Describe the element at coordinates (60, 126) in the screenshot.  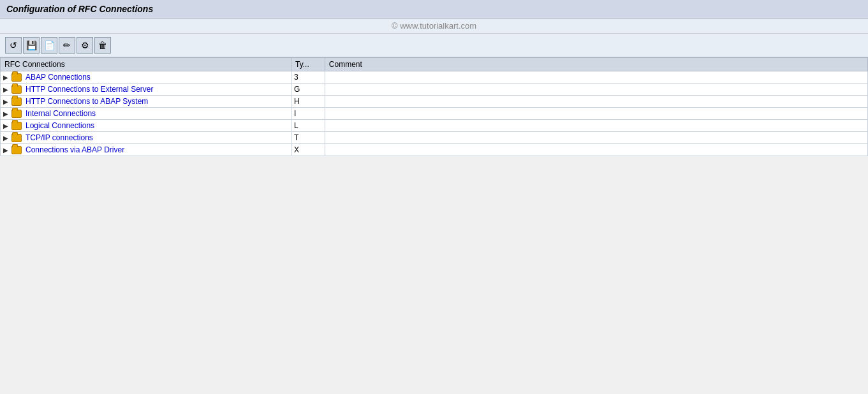
I see `row-name-label: Logical Connections` at that location.